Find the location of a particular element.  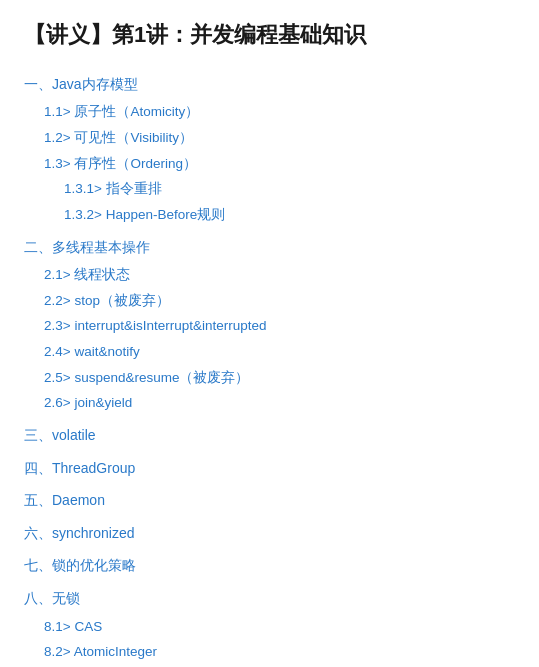

toc-item-s8-1: 8.1> CAS is located at coordinates (270, 627).